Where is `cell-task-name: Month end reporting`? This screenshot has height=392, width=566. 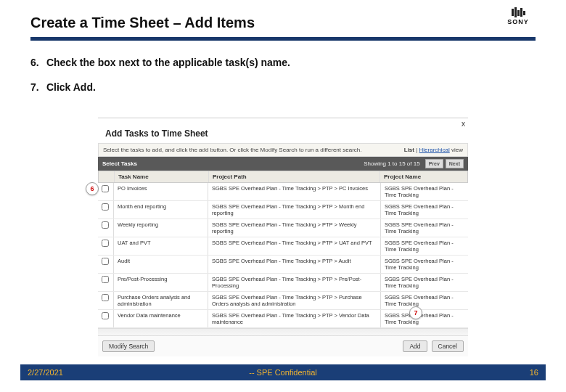
cell-task-name: Month end reporting is located at coordinates (161, 210).